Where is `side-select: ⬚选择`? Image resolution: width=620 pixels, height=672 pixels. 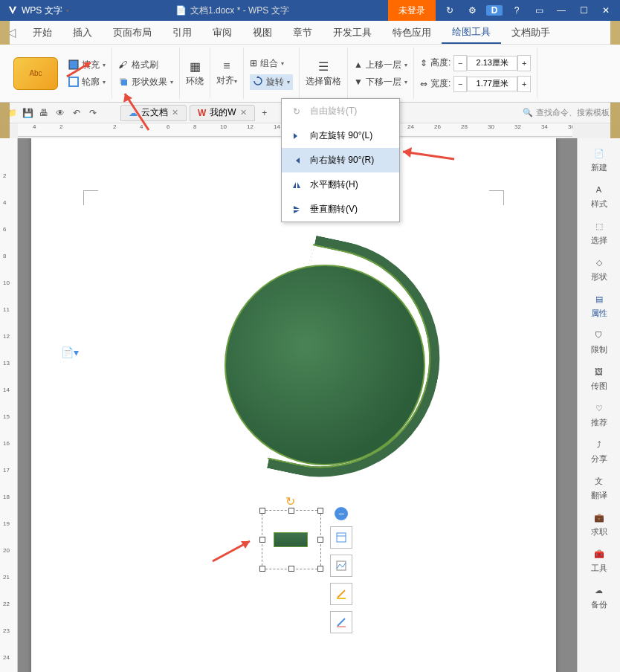 side-select: ⬚选择 is located at coordinates (599, 232).